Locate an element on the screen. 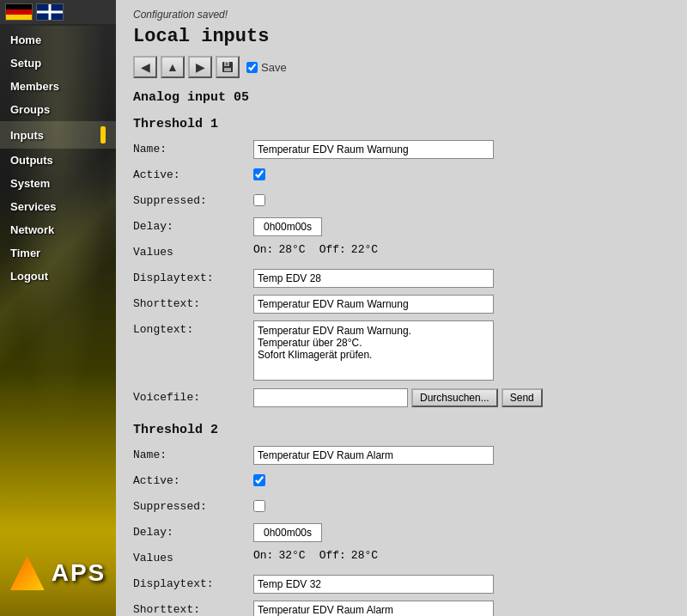 The height and width of the screenshot is (616, 687). t2-delay-input is located at coordinates (288, 533).